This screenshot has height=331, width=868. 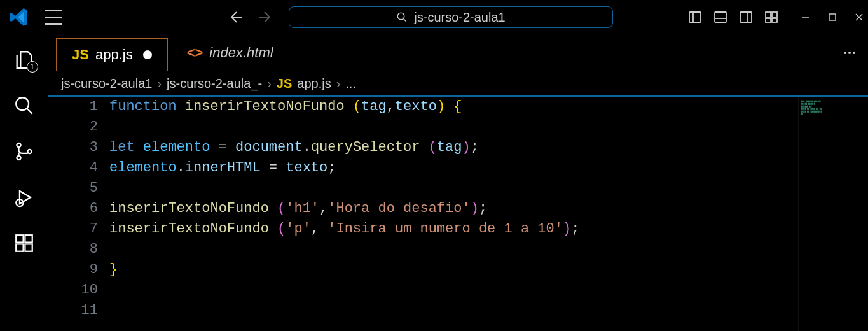 I want to click on line-number: 5, so click(x=73, y=188).